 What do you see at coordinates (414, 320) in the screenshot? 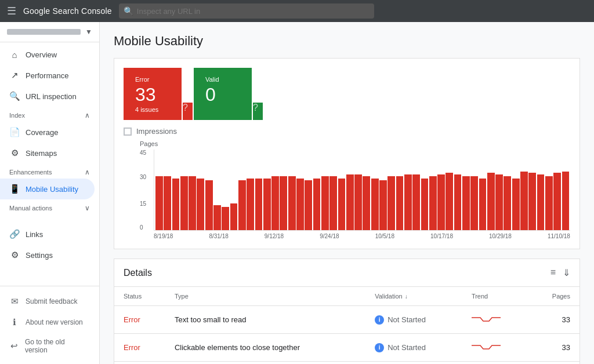
I see `validation-cell: i Not Started` at bounding box center [414, 320].